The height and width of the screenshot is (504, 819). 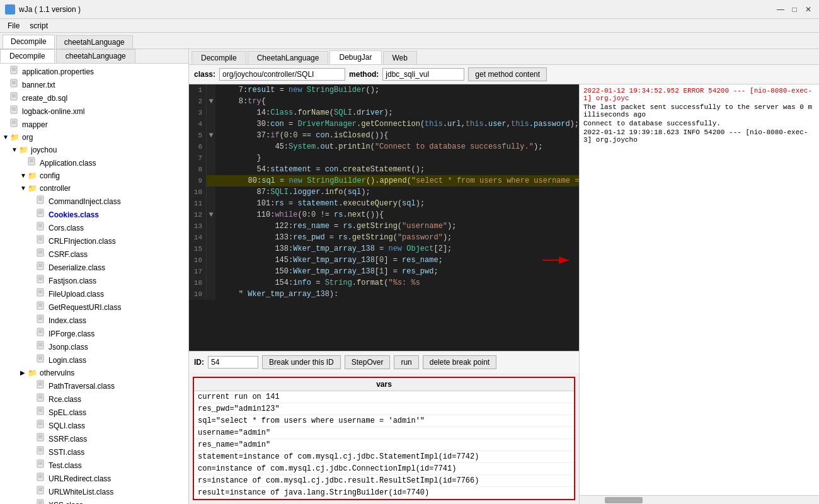 What do you see at coordinates (384, 113) in the screenshot?
I see `code-line: 3 14:Class.forName(SQLI.driver);` at bounding box center [384, 113].